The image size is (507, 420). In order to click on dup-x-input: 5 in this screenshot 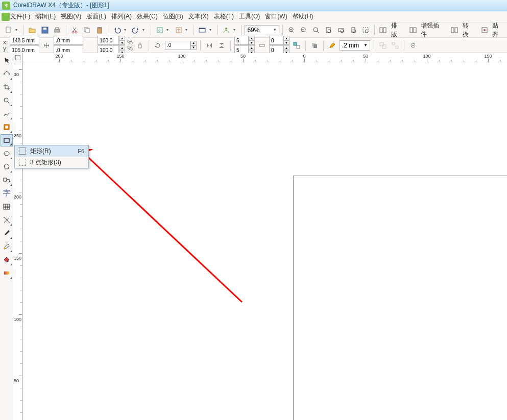, I will do `click(242, 40)`.